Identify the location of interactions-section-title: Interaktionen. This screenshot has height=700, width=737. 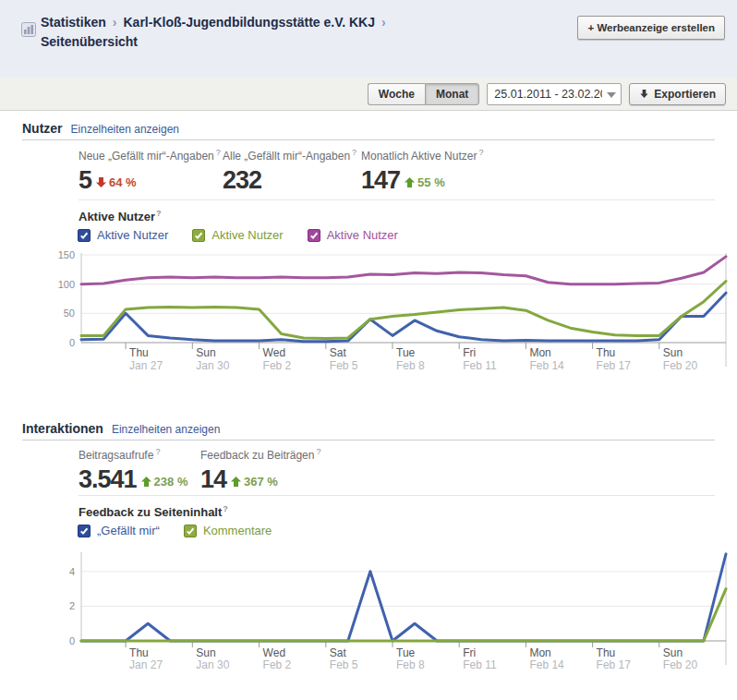
(63, 428).